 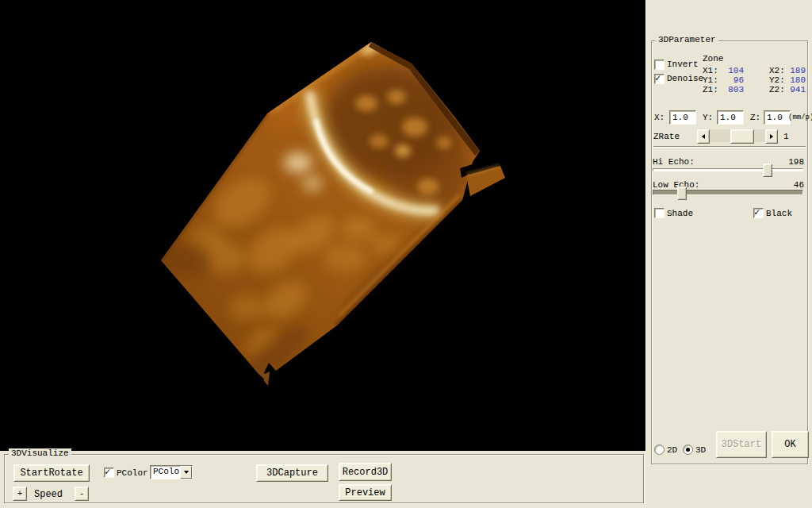 What do you see at coordinates (292, 473) in the screenshot?
I see `capture-button: 3DCapture` at bounding box center [292, 473].